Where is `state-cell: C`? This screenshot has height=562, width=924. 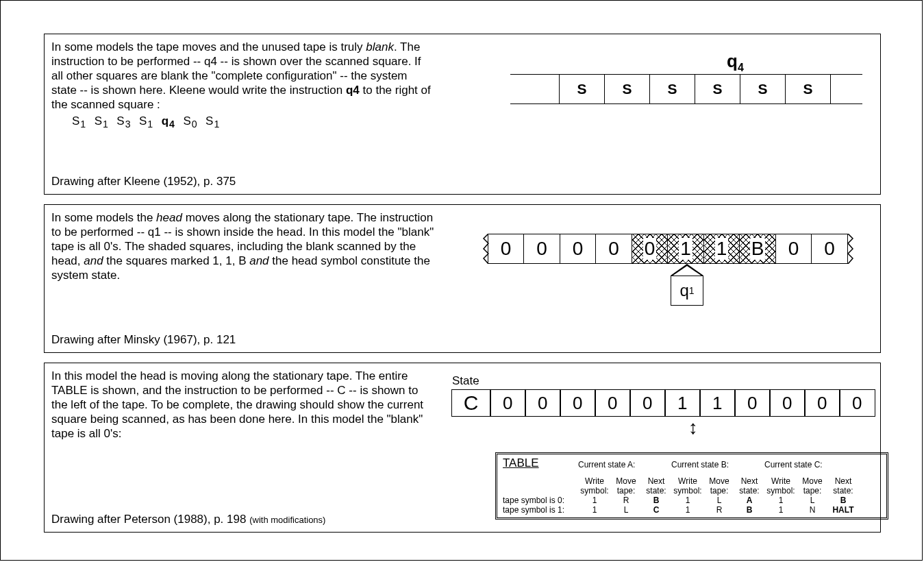 state-cell: C is located at coordinates (471, 403).